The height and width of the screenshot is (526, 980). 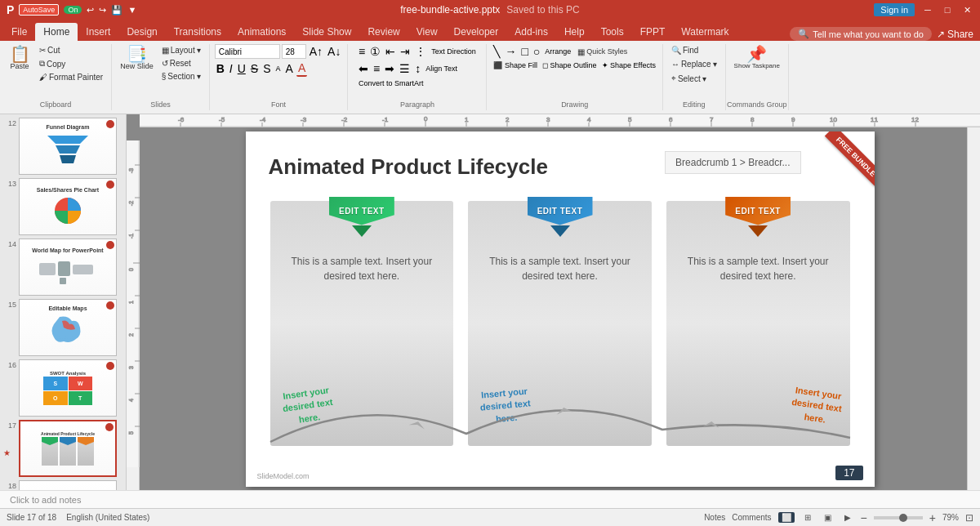 I want to click on font-size-increase-icon: A↑, so click(x=316, y=51).